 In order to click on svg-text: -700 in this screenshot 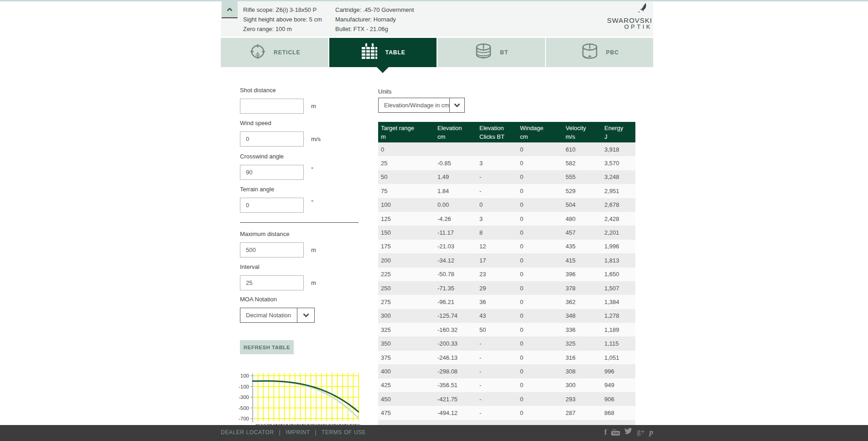, I will do `click(244, 419)`.